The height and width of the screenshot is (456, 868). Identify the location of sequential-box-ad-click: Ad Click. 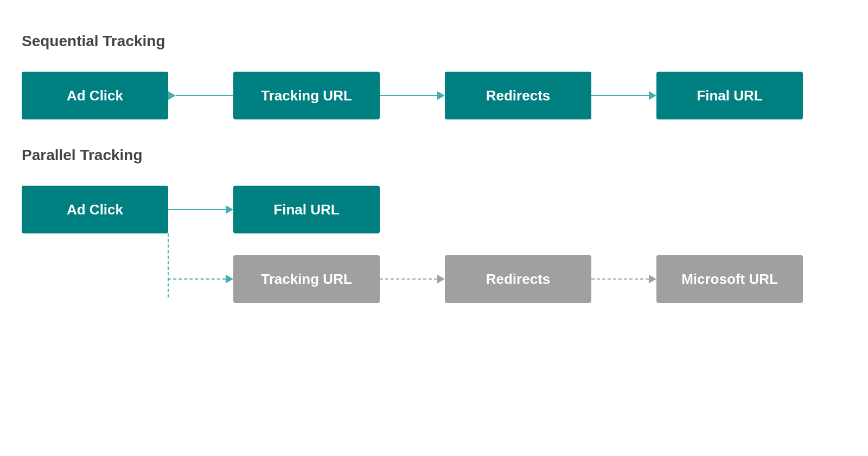
(95, 96).